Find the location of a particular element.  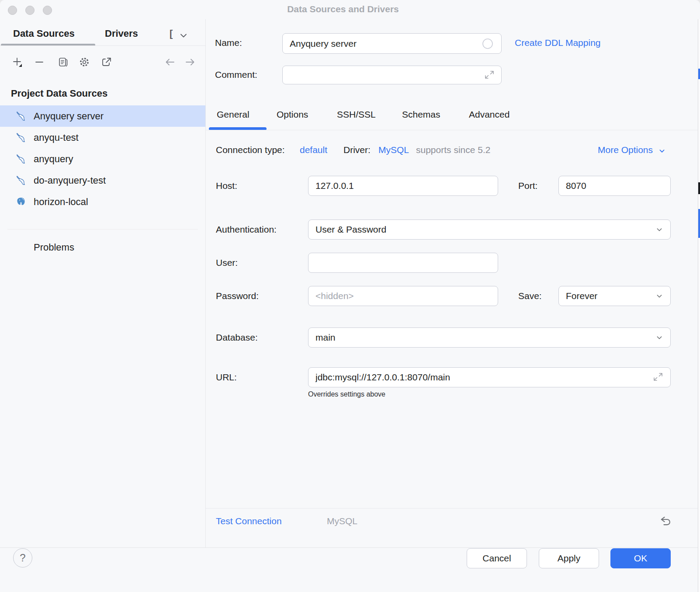

port-label: Port: is located at coordinates (528, 186).